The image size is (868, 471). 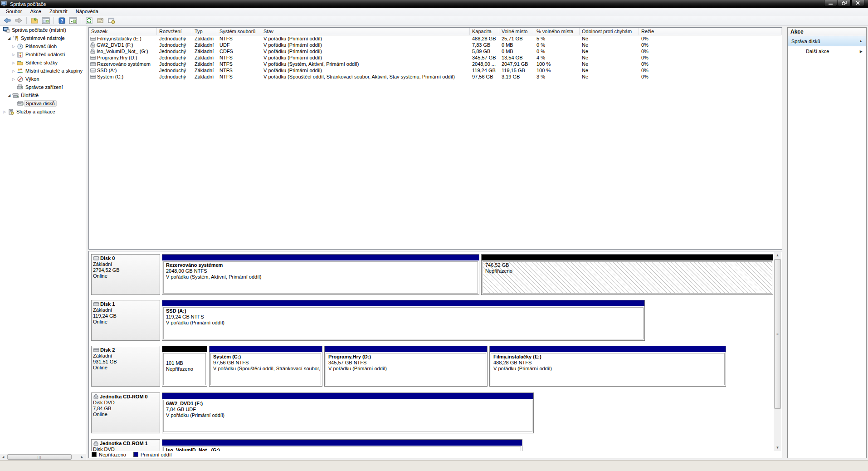 What do you see at coordinates (175, 31) in the screenshot?
I see `column-header-rozvrzeni: Rozvržení` at bounding box center [175, 31].